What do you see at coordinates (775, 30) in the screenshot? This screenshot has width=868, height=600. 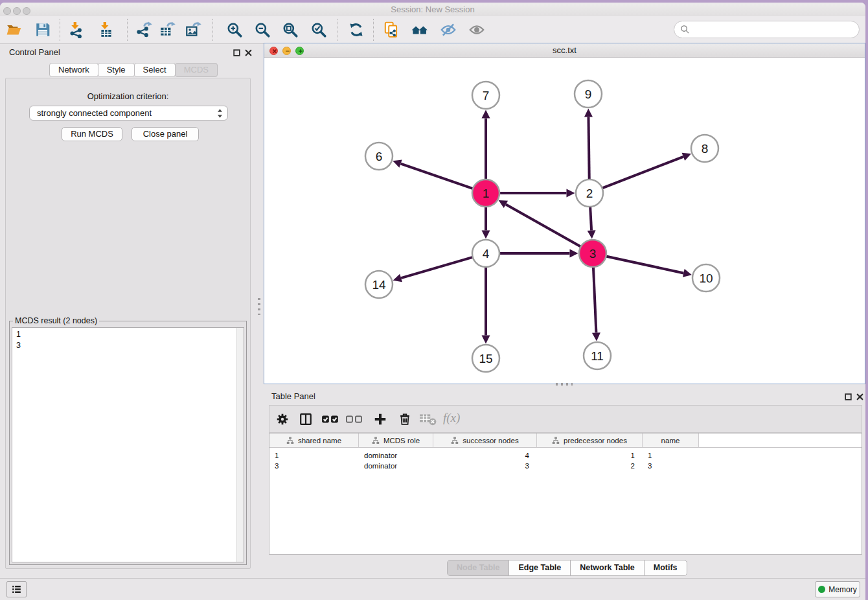 I see `search-input` at bounding box center [775, 30].